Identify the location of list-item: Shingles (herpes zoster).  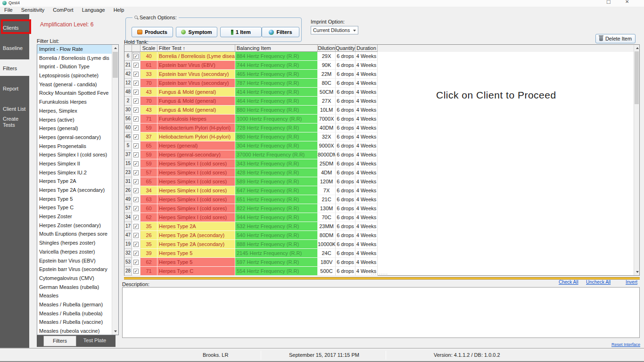
(74, 243).